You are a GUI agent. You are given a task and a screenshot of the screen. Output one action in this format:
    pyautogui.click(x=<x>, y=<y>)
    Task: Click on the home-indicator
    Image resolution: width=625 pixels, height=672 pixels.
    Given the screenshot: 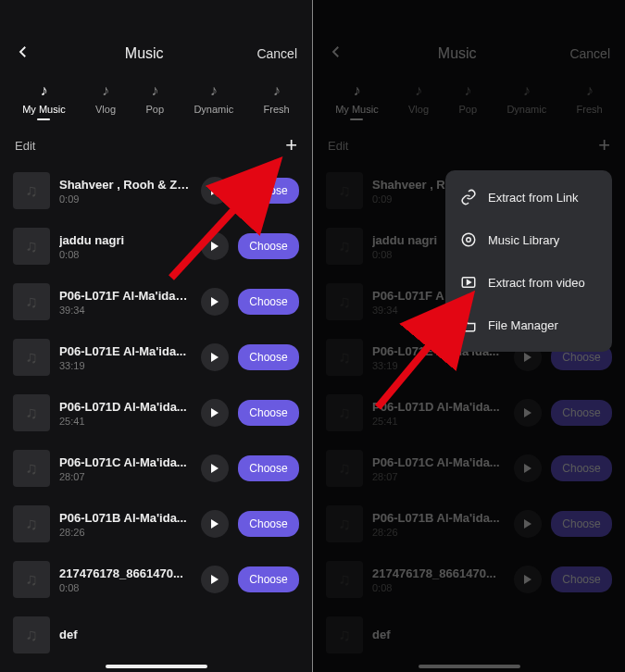 What is the action you would take?
    pyautogui.click(x=156, y=666)
    